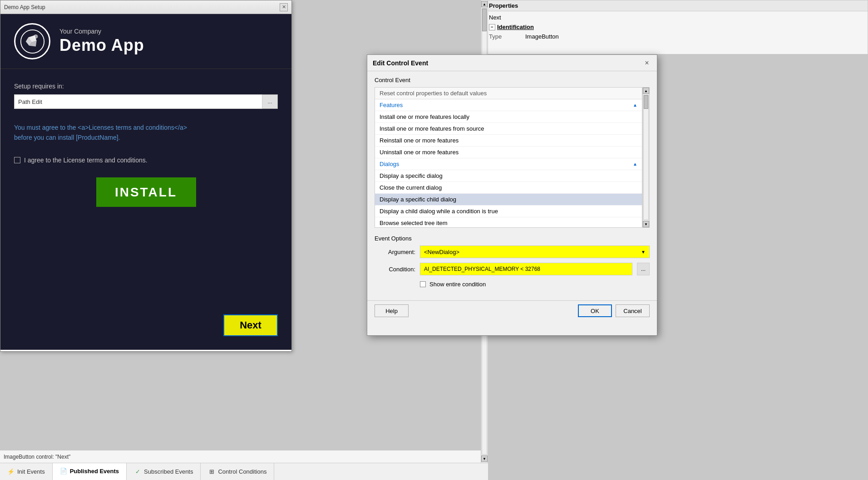 This screenshot has height=480, width=868. I want to click on prop-expand-icon: −, so click(492, 27).